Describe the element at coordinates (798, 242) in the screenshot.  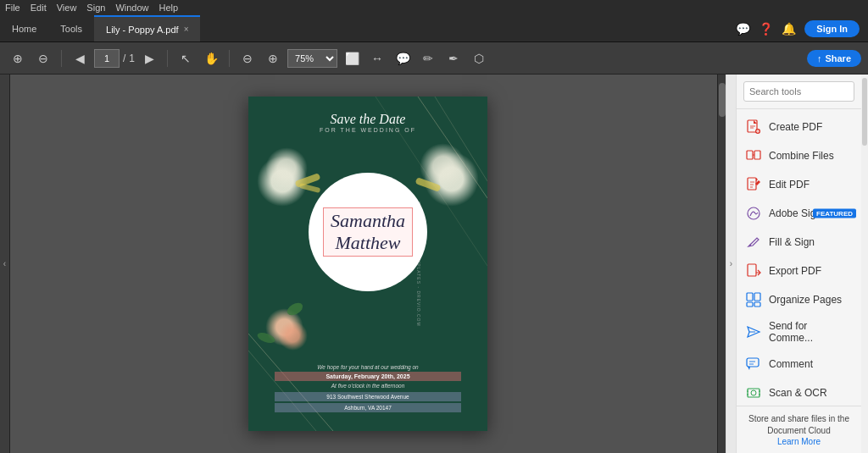
I see `tool-fill-sign: Fill & Sign` at that location.